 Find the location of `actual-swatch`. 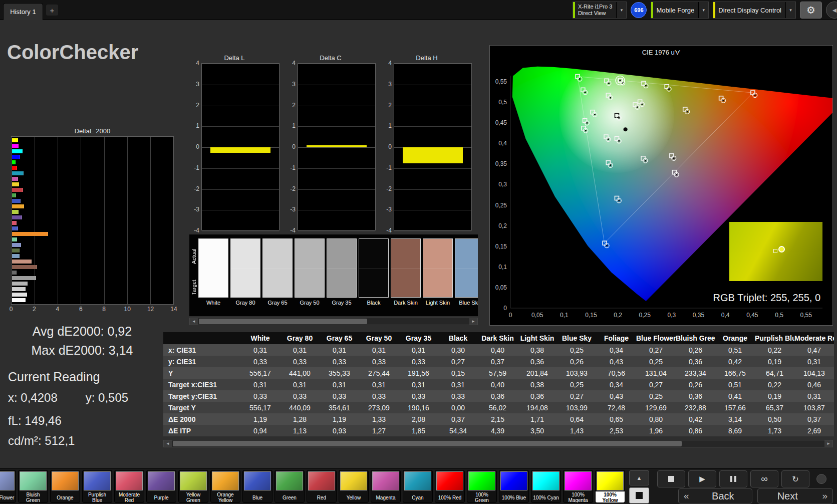

actual-swatch is located at coordinates (213, 254).